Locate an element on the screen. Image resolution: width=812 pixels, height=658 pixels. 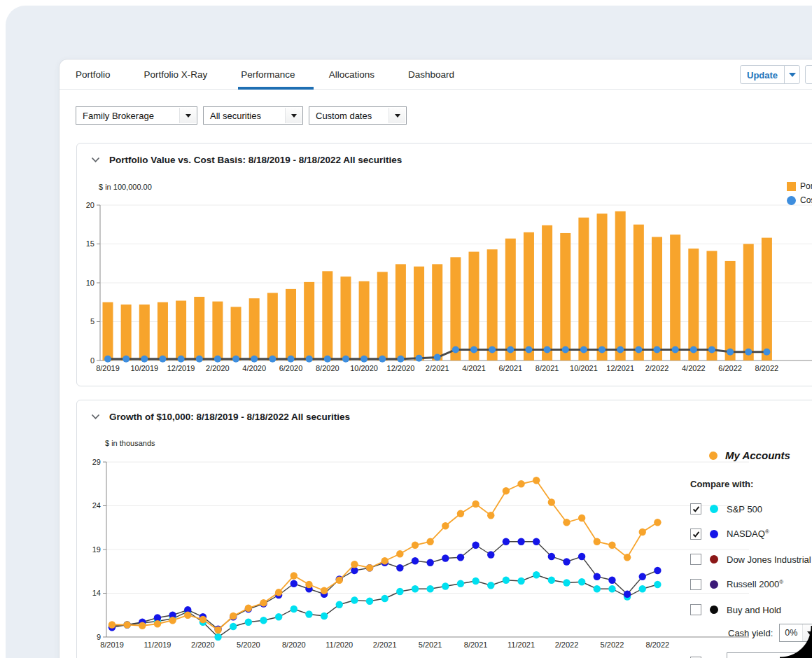
securities-select-arrow is located at coordinates (293, 115).